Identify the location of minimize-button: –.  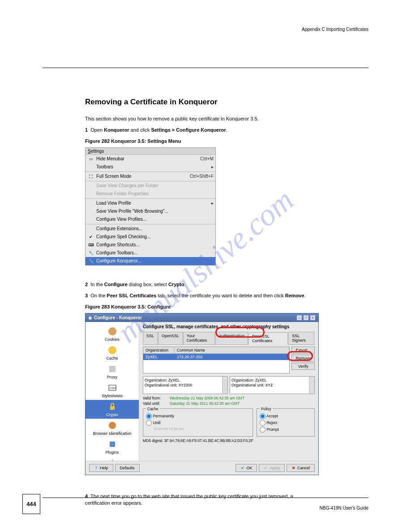
(299, 318).